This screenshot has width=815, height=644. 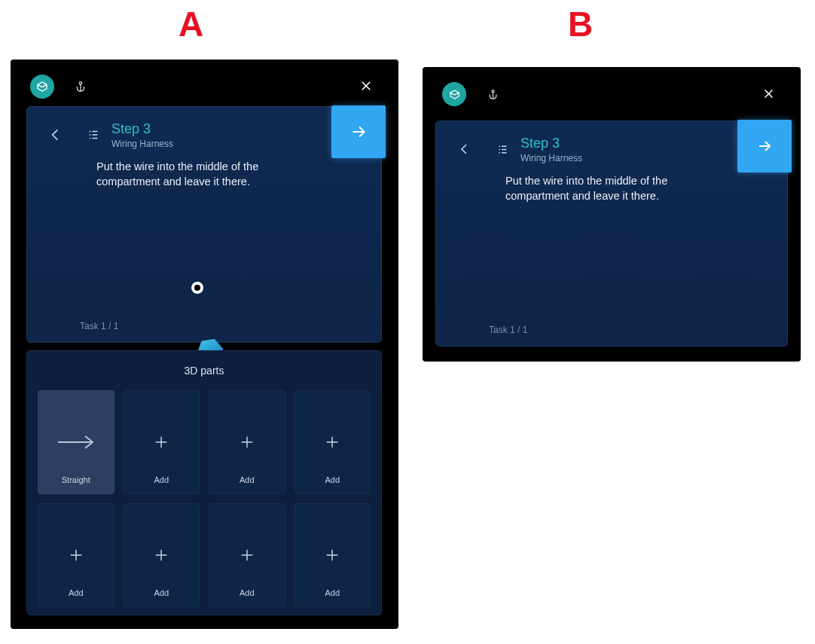 What do you see at coordinates (197, 288) in the screenshot?
I see `gaze-cursor-icon` at bounding box center [197, 288].